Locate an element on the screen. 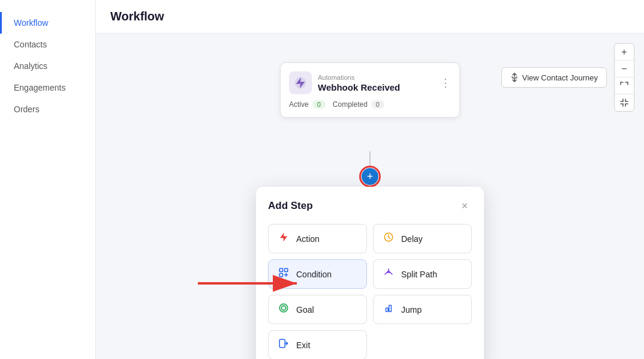 The image size is (644, 359). sidebar-item-contacts: Contacts is located at coordinates (48, 44).